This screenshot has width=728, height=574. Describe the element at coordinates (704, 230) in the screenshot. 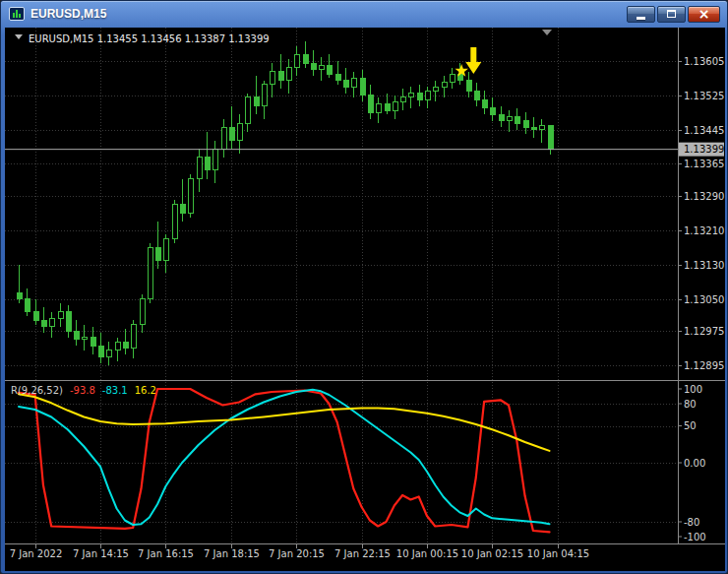

I see `price-label: 1.13210` at that location.